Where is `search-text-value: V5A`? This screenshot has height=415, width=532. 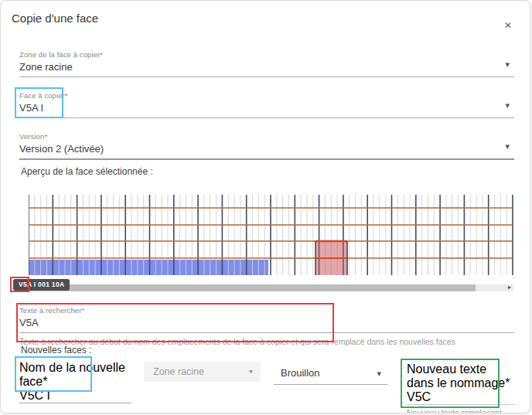
search-text-value: V5A is located at coordinates (267, 325).